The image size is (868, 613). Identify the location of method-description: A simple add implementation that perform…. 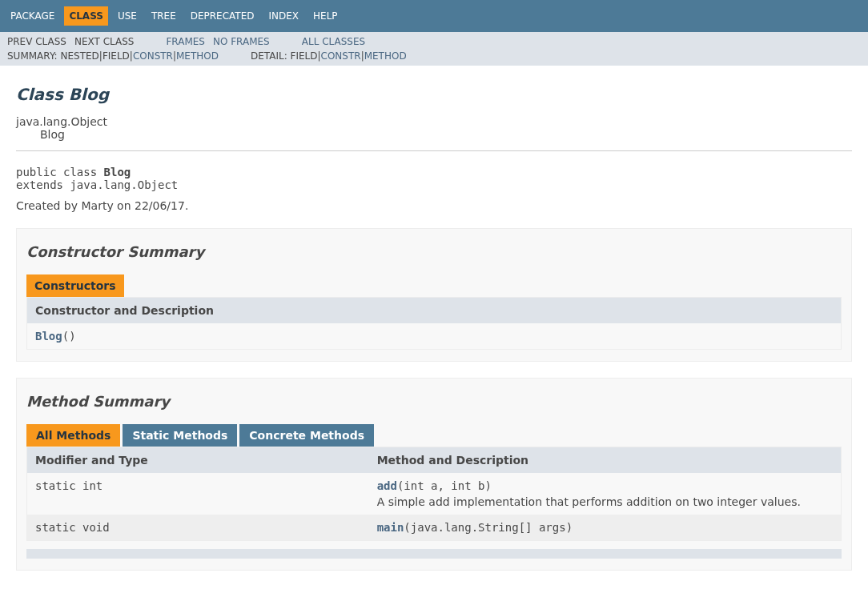
(605, 502).